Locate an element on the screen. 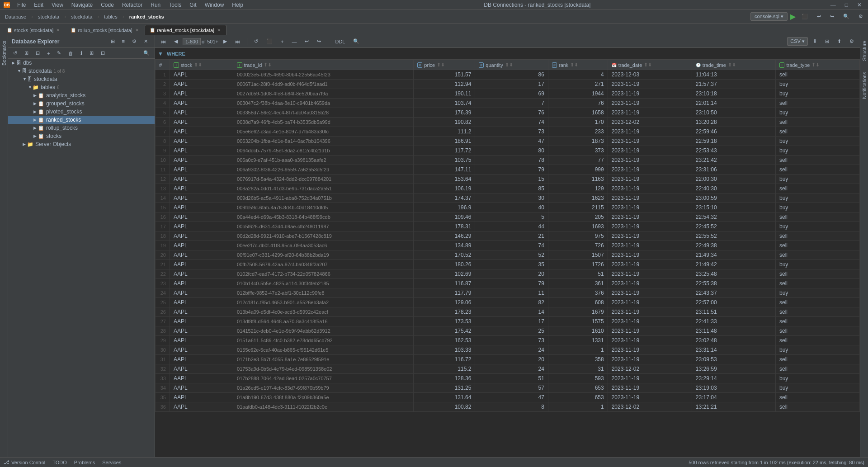  structure-panel-label: Structure is located at coordinates (864, 51).